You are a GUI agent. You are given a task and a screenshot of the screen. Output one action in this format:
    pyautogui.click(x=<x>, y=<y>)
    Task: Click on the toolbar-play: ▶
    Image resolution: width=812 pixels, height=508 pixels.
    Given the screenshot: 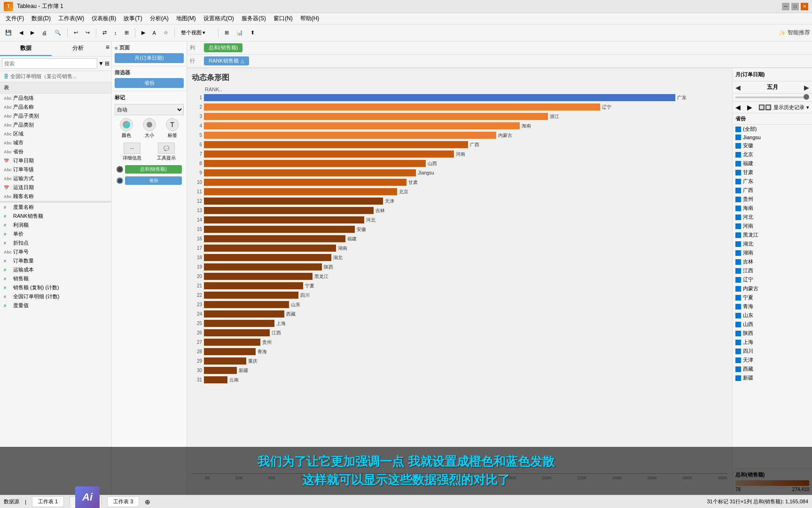 What is the action you would take?
    pyautogui.click(x=143, y=33)
    